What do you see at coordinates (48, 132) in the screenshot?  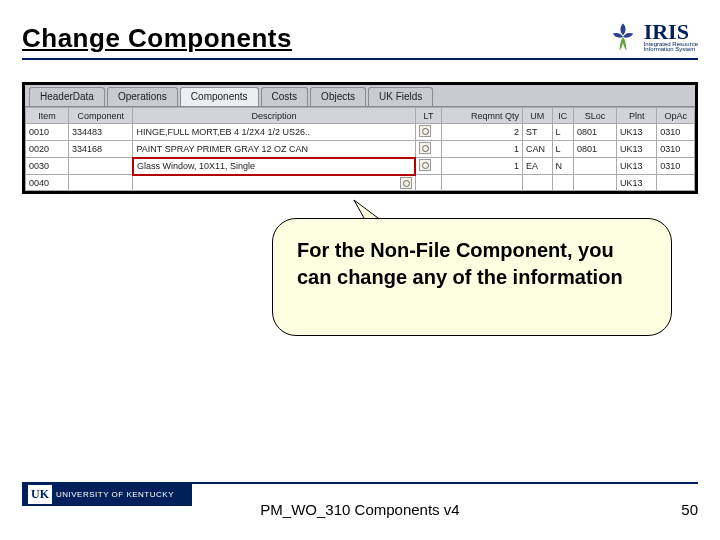 I see `cell-item: 0010` at bounding box center [48, 132].